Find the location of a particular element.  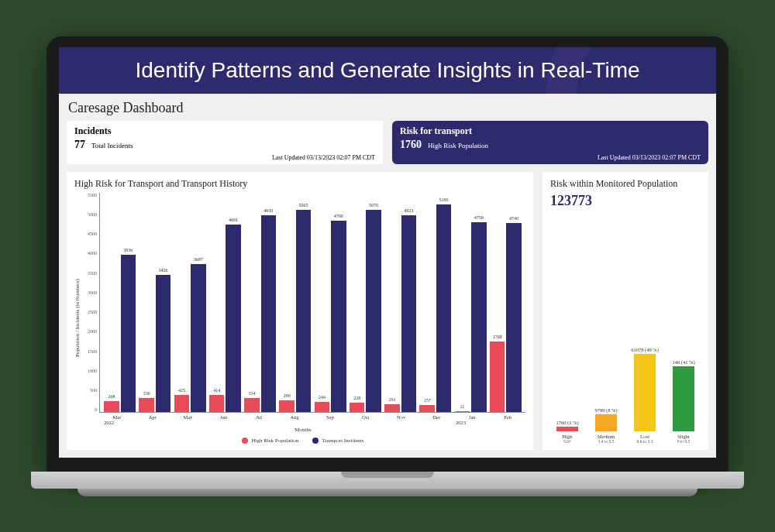

bar-transport: 3936 is located at coordinates (129, 333).